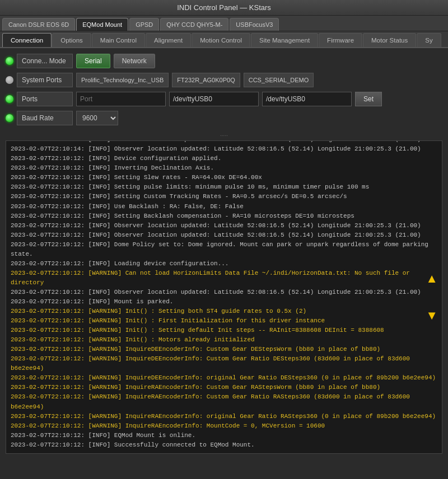 The width and height of the screenshot is (448, 479). What do you see at coordinates (224, 8) in the screenshot?
I see `title-bar: INDI Control Panel — KStars` at bounding box center [224, 8].